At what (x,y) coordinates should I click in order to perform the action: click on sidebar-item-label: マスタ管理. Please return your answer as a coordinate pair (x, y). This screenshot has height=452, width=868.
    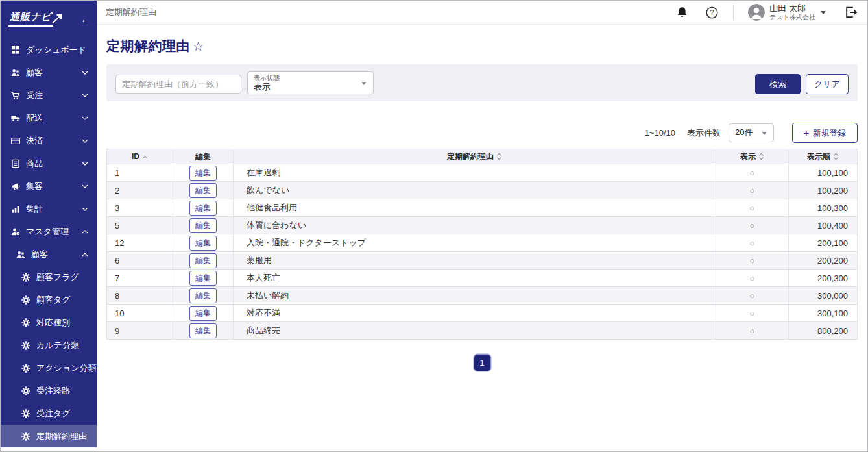
    Looking at the image, I should click on (47, 232).